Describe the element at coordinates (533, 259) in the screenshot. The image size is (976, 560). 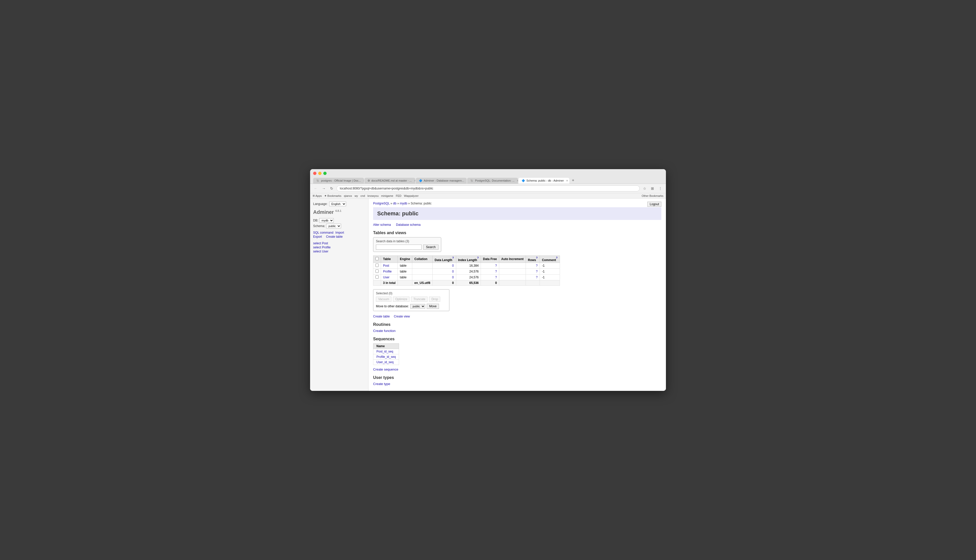
I see `col-rows: Rows?` at that location.